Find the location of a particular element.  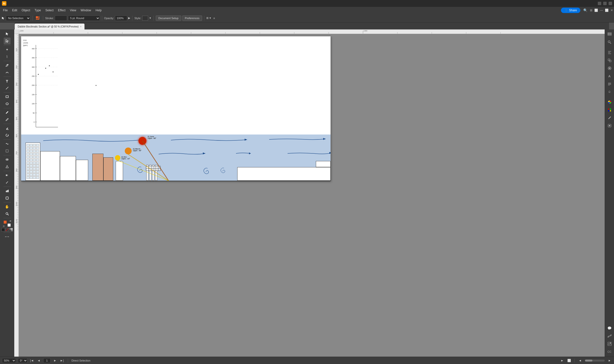

paintbrush-btn is located at coordinates (7, 112).